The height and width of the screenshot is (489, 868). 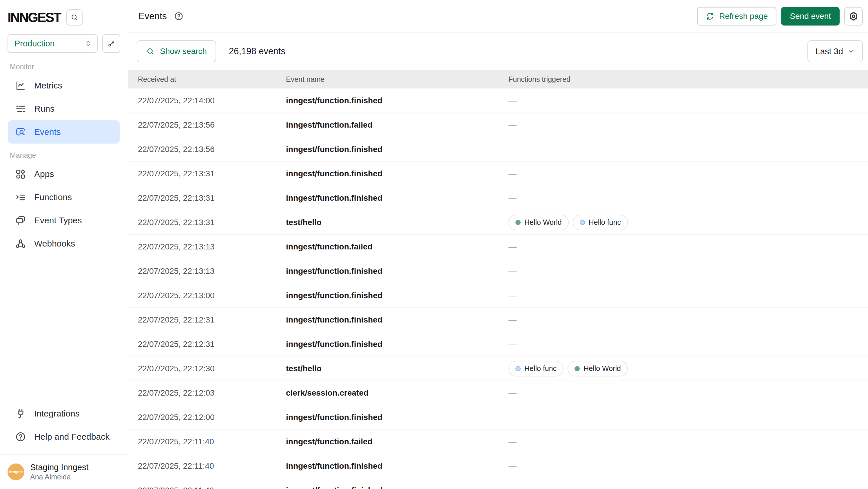 I want to click on sidebar-item-event-types: Event Types, so click(x=64, y=221).